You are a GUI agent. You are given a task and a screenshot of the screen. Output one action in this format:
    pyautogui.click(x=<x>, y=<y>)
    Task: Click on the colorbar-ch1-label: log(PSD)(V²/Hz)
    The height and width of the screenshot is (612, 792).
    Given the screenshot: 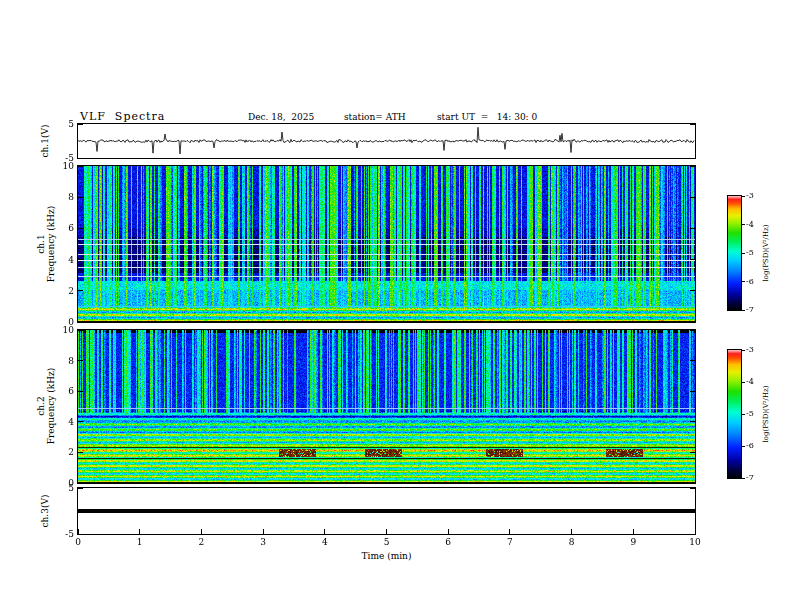 What is the action you would take?
    pyautogui.click(x=766, y=253)
    